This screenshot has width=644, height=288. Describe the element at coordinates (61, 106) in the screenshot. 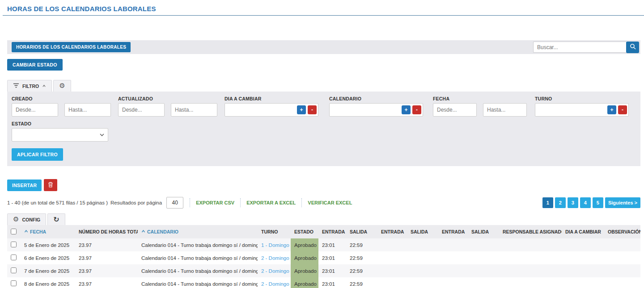

I see `filter-field-creado: CREADO` at that location.